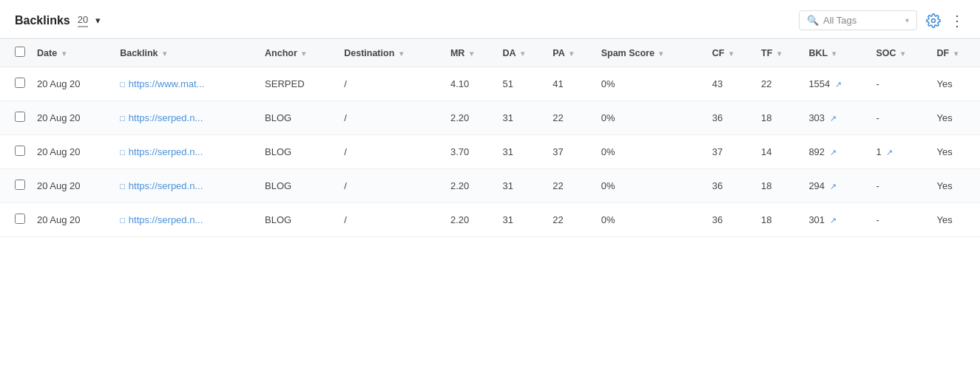 The width and height of the screenshot is (980, 382). What do you see at coordinates (98, 21) in the screenshot?
I see `count-chevron: ▾` at bounding box center [98, 21].